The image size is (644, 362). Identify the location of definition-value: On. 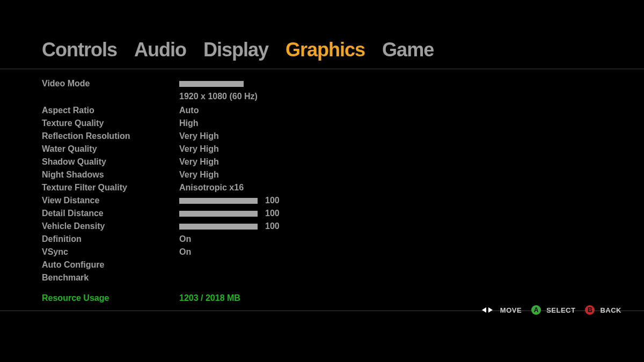
(185, 239).